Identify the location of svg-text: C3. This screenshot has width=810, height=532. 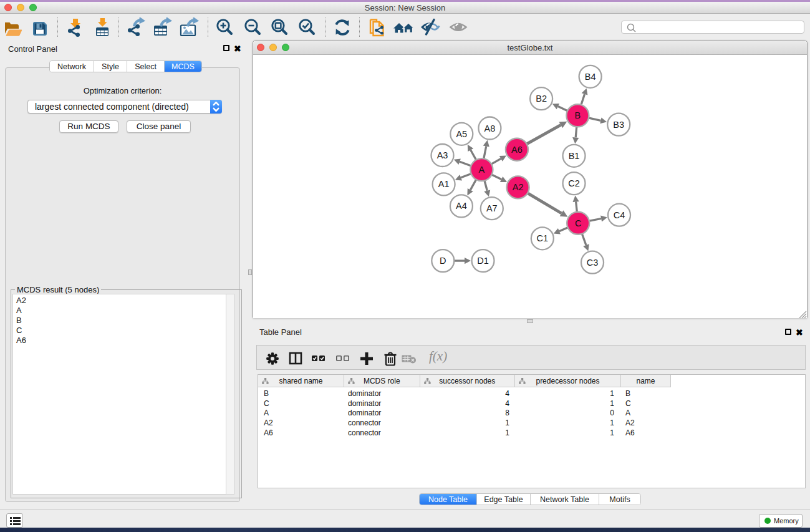
(592, 263).